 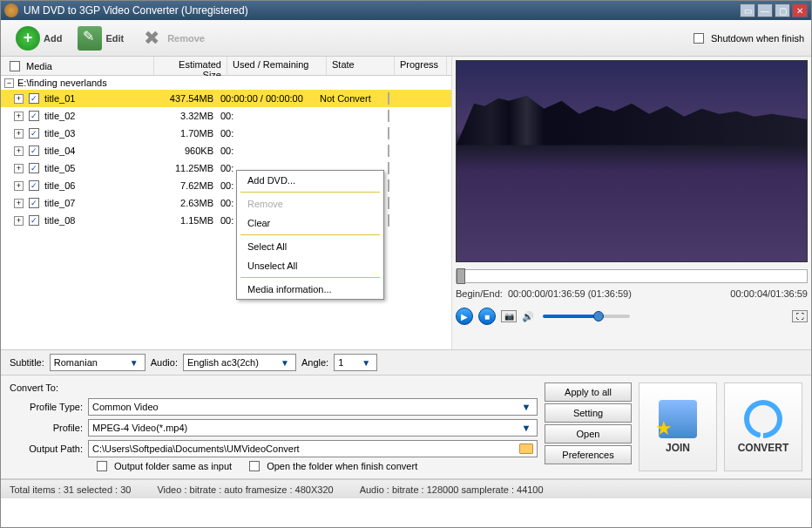 I want to click on menu-unselect-all: Unselect All, so click(x=310, y=266).